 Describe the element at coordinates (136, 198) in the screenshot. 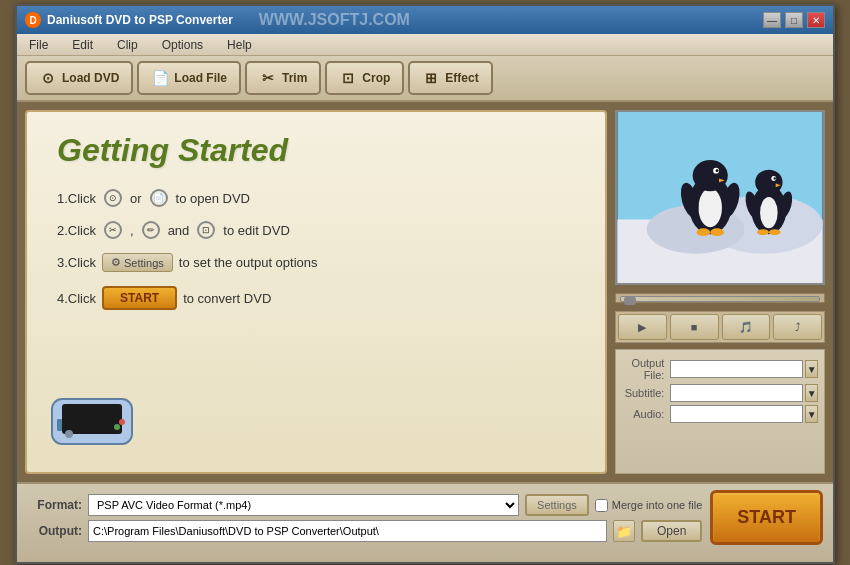

I see `step1-or: or` at that location.